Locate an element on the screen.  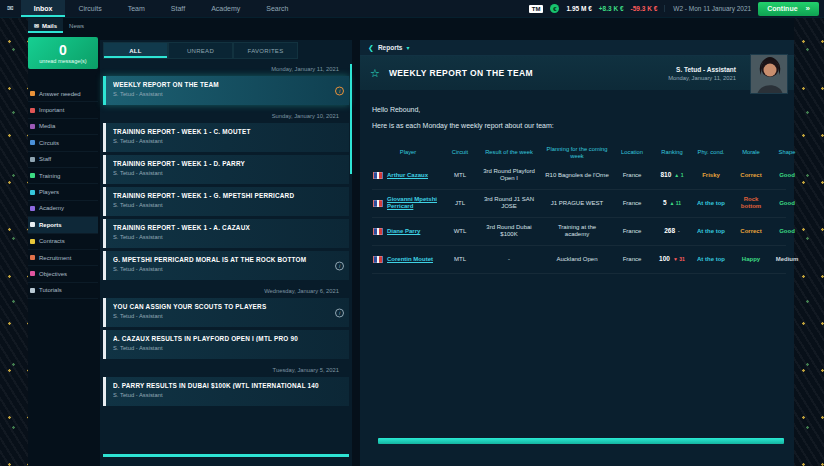
continue-button: Continue » is located at coordinates (788, 9).